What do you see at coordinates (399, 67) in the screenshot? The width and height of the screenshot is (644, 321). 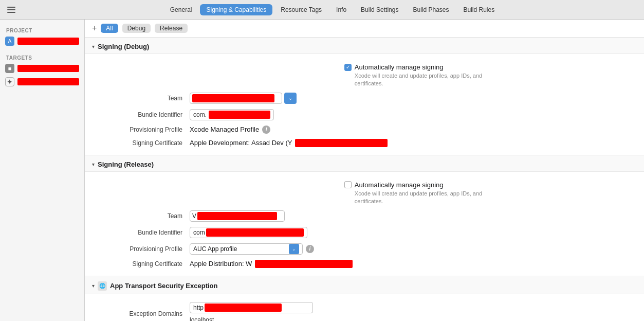 I see `signing-debug-auto-manage-label: Automatically manage signing` at bounding box center [399, 67].